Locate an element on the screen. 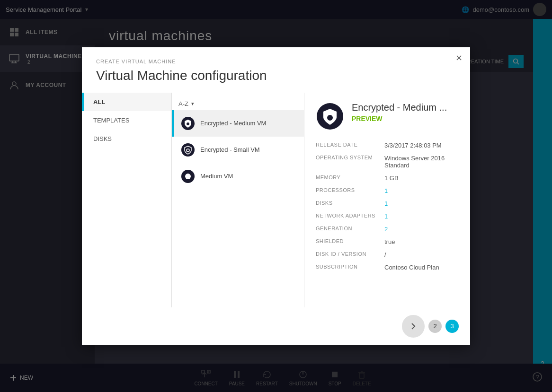 This screenshot has width=552, height=392. spec-disk-id-value: / is located at coordinates (385, 254).